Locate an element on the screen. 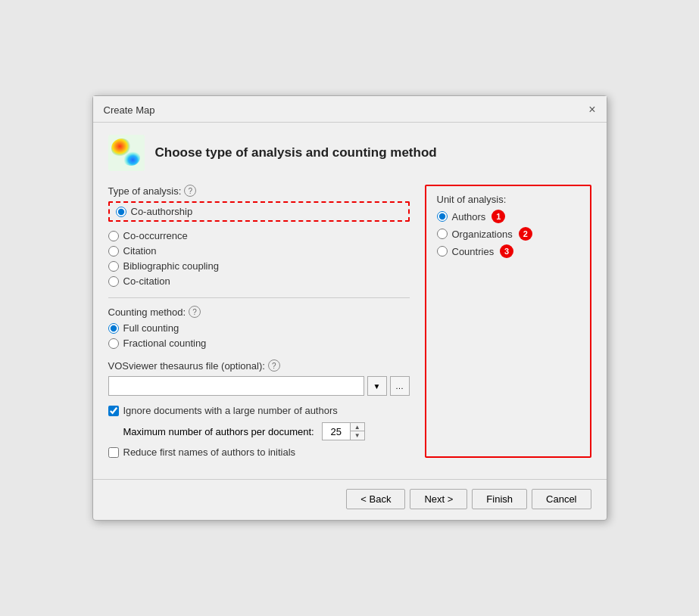  heatmap-icon is located at coordinates (126, 153).